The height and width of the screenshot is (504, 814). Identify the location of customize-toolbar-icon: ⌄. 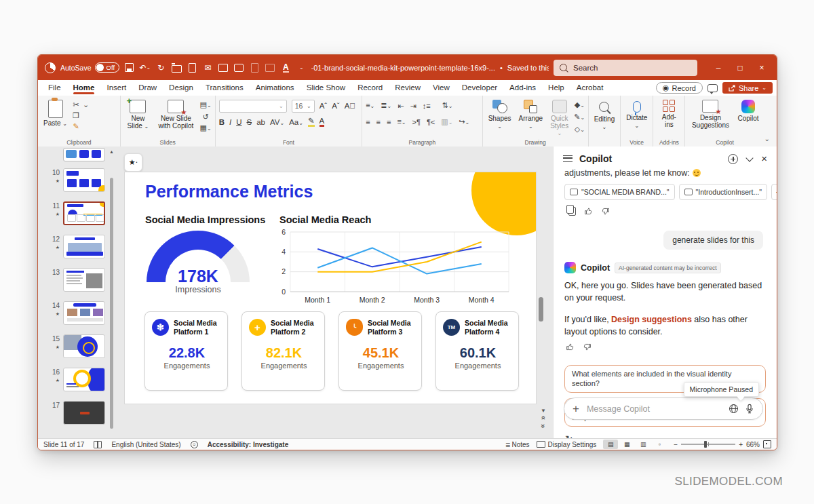
(301, 68).